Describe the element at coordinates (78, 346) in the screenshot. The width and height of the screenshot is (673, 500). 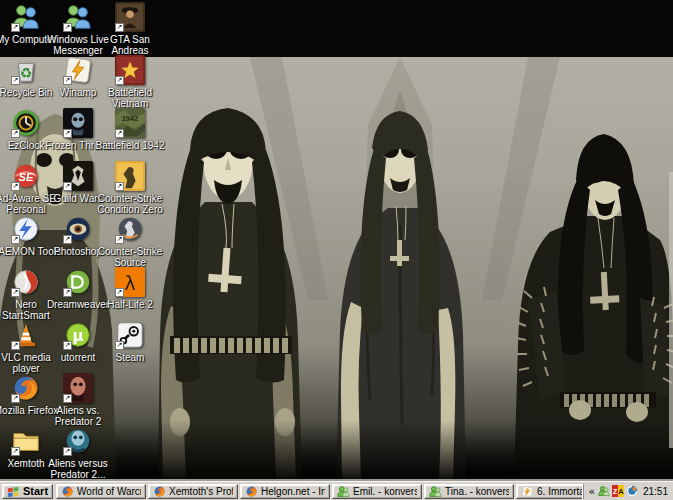
I see `desktop-icon-utorrent: µ↗utorrent` at that location.